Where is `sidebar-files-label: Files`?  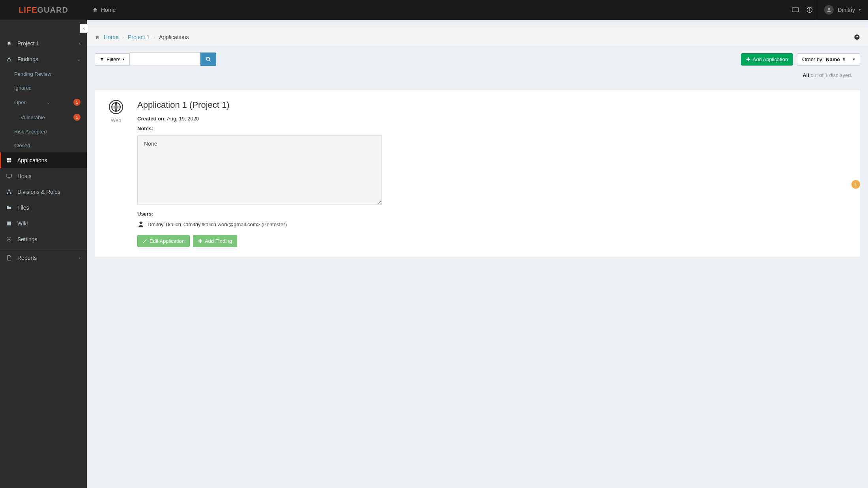
sidebar-files-label: Files is located at coordinates (23, 208).